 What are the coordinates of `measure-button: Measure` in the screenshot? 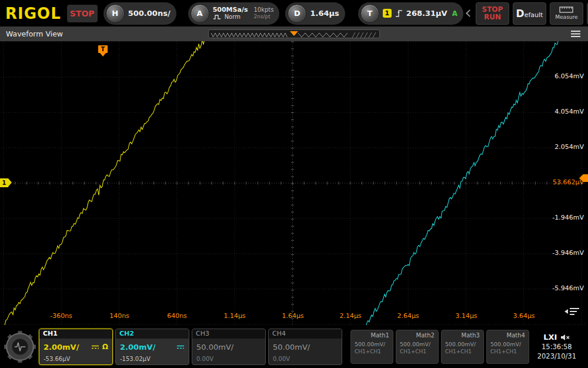 It's located at (567, 14).